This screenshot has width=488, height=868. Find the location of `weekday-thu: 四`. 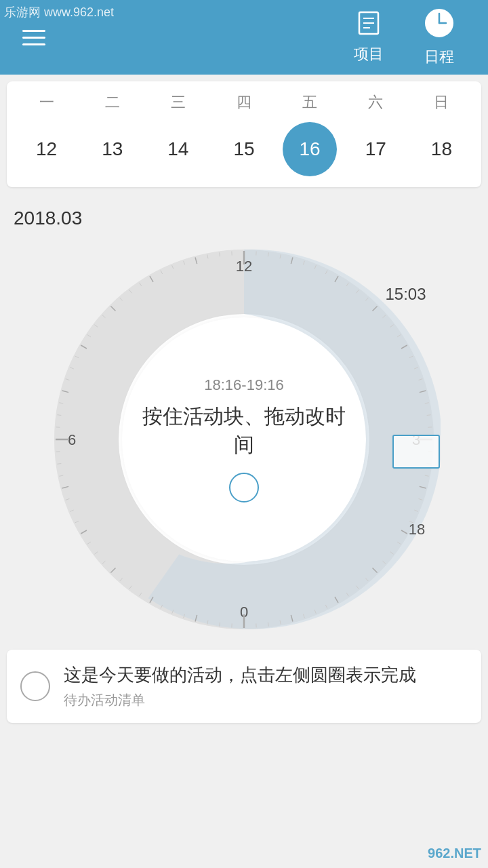

weekday-thu: 四 is located at coordinates (244, 102).